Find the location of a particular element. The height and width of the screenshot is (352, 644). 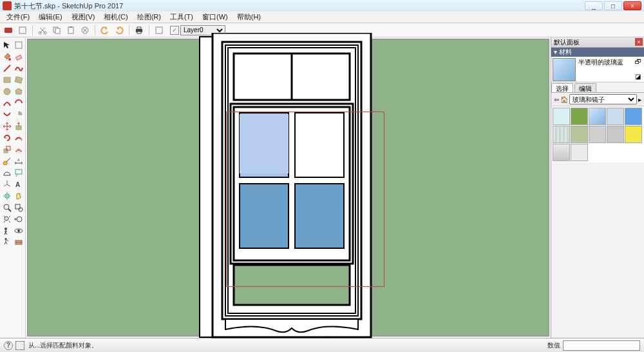

paste-button is located at coordinates (71, 30).